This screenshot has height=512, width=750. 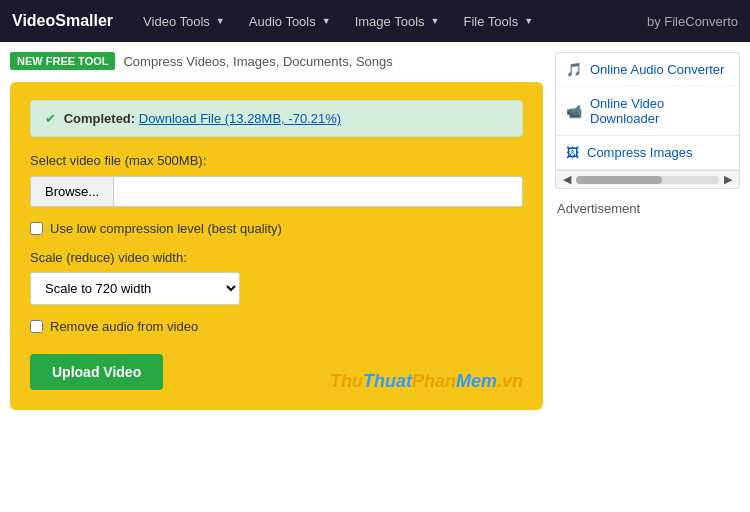 What do you see at coordinates (434, 381) in the screenshot?
I see `watermark-part3: Phan` at bounding box center [434, 381].